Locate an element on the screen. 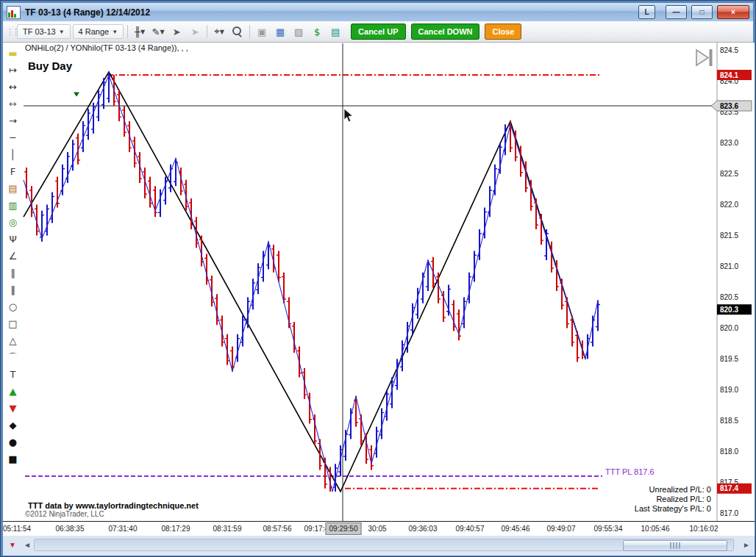 The height and width of the screenshot is (557, 756). price-tick-label: 818.0 is located at coordinates (730, 451).